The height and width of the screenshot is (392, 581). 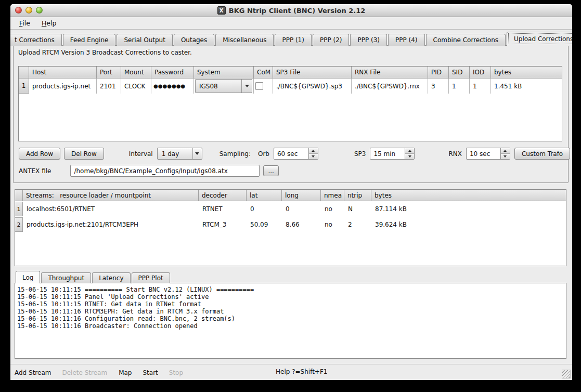 I want to click on map-button: Map, so click(x=125, y=373).